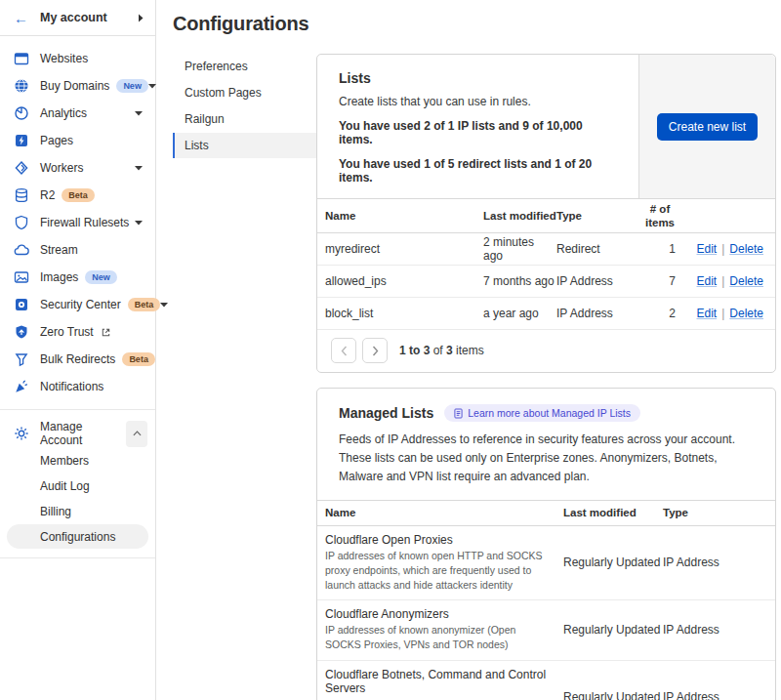 This screenshot has height=700, width=781. Describe the element at coordinates (439, 540) in the screenshot. I see `managed-list-name: Cloudflare Open Proxies` at that location.